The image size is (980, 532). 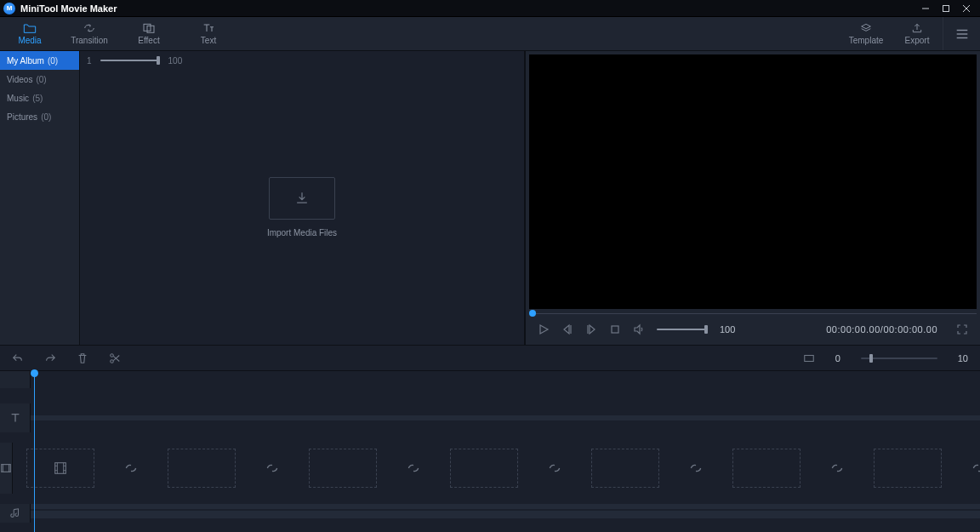 I want to click on timeline-ruler-row, so click(x=490, y=380).